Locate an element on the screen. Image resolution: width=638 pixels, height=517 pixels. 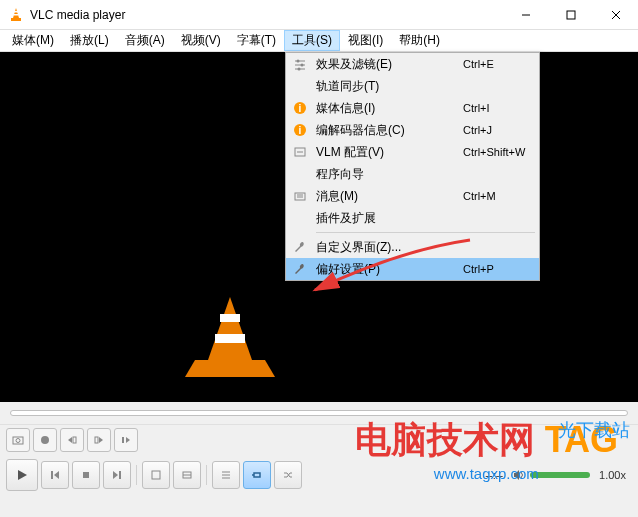
window-controls is located at coordinates (570, 15).